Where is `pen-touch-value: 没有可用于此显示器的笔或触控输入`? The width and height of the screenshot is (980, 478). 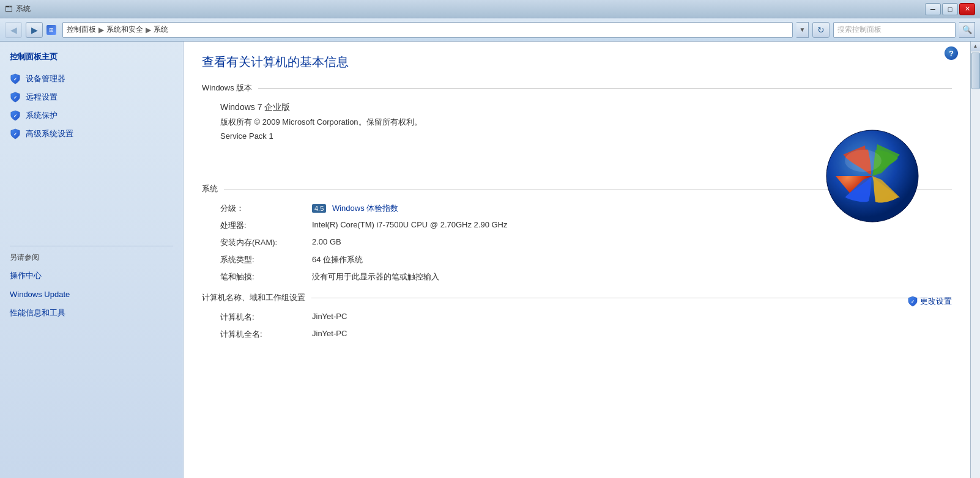 pen-touch-value: 没有可用于此显示器的笔或触控输入 is located at coordinates (376, 277).